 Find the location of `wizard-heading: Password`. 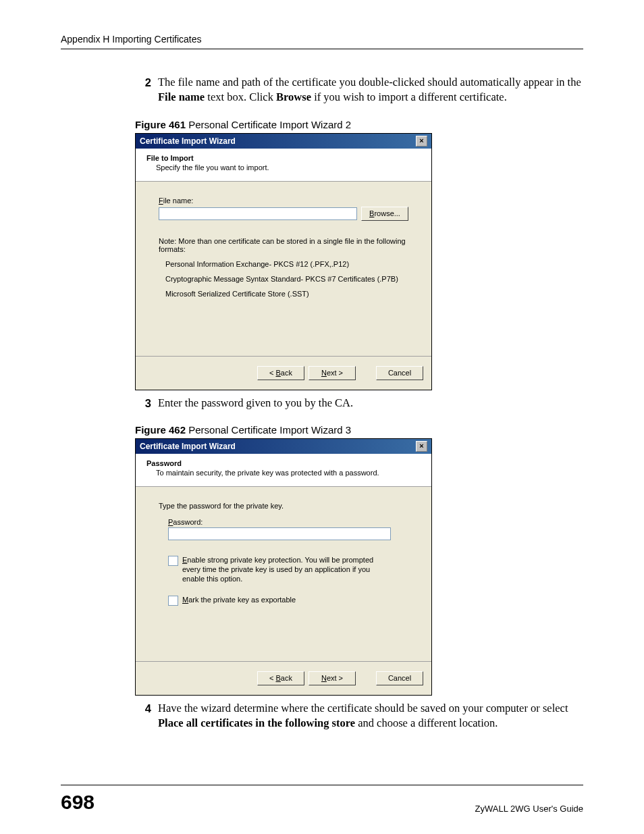

wizard-heading: Password is located at coordinates (284, 463).